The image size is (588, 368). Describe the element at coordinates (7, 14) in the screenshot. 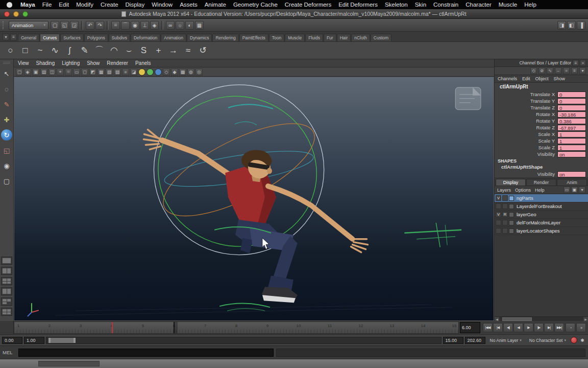

I see `close-window-button` at that location.